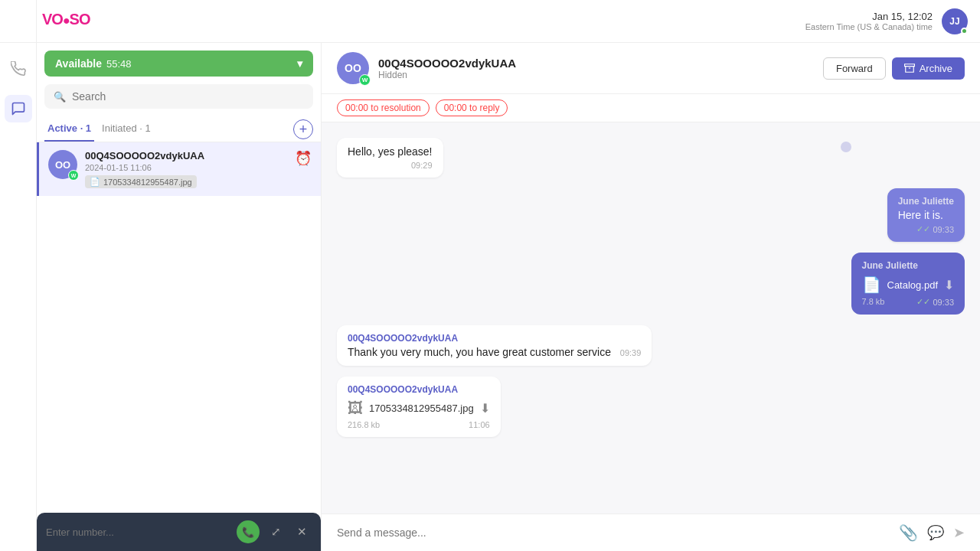 The width and height of the screenshot is (980, 551). I want to click on message-outgoing-1: June Juliette Here it is. ✓✓ 09:33, so click(926, 215).